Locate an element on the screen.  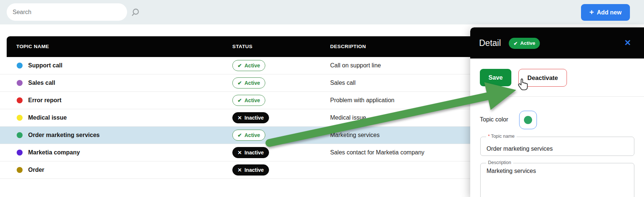
description-cell: Sales call is located at coordinates (343, 83).